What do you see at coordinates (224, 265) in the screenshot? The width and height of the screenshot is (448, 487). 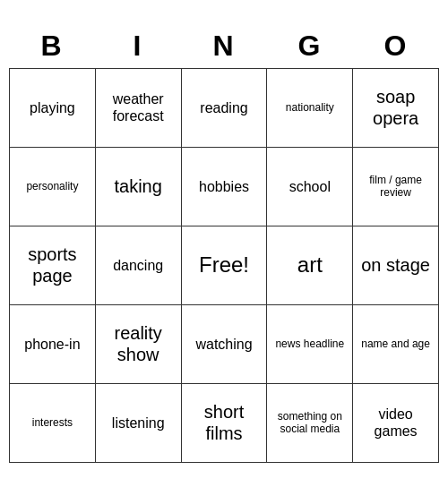 I see `cell-2-2: Free!` at bounding box center [224, 265].